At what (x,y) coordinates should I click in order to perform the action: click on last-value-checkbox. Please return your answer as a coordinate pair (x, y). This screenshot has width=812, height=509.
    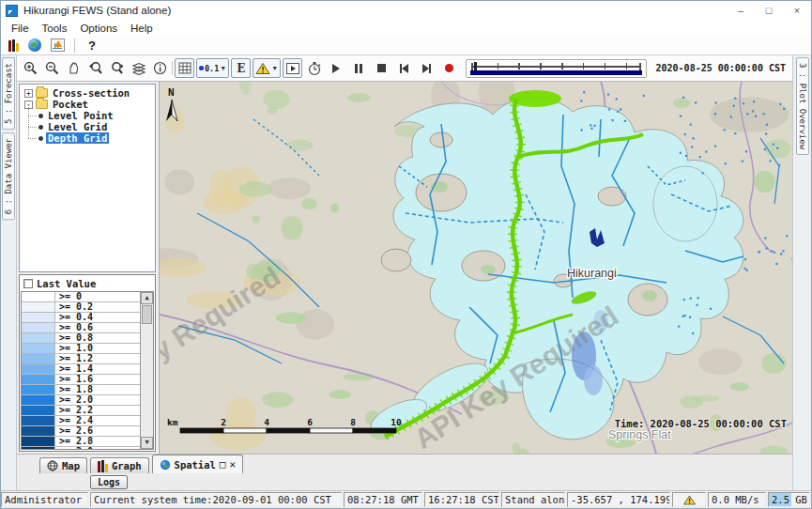
    Looking at the image, I should click on (28, 284).